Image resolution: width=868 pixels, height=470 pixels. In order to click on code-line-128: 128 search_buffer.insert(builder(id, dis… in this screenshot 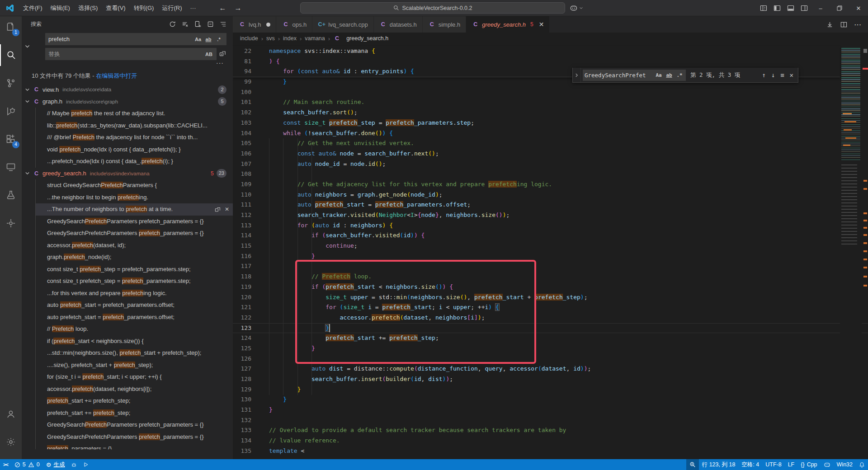, I will do `click(551, 380)`.